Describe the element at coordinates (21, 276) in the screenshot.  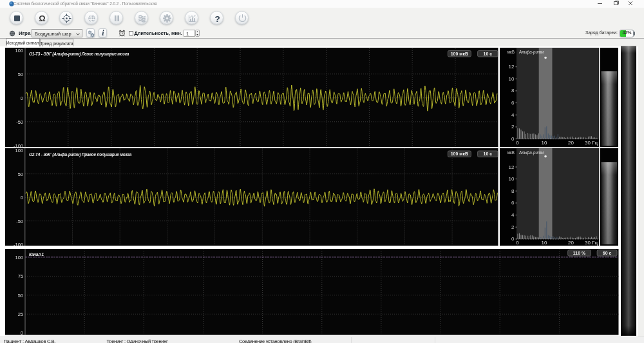
I see `svg-text: 75` at that location.